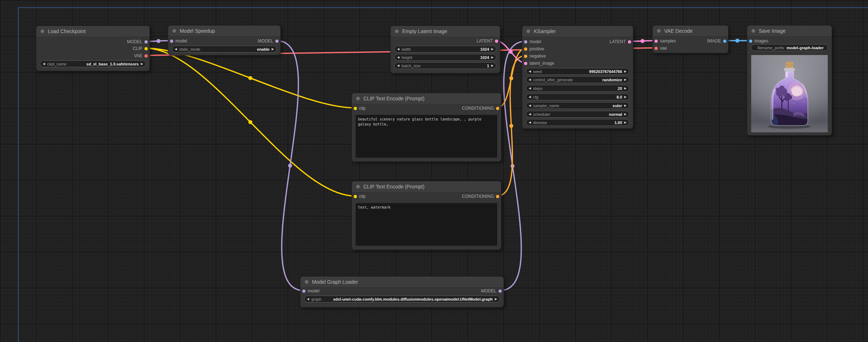  What do you see at coordinates (426, 224) in the screenshot?
I see `prompt-textarea: text, watermark` at bounding box center [426, 224].